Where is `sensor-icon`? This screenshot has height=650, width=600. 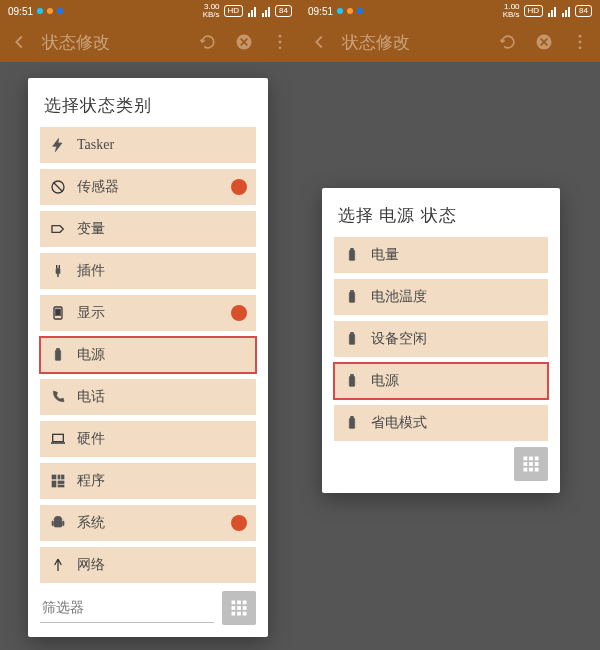
sensor-icon is located at coordinates (58, 187).